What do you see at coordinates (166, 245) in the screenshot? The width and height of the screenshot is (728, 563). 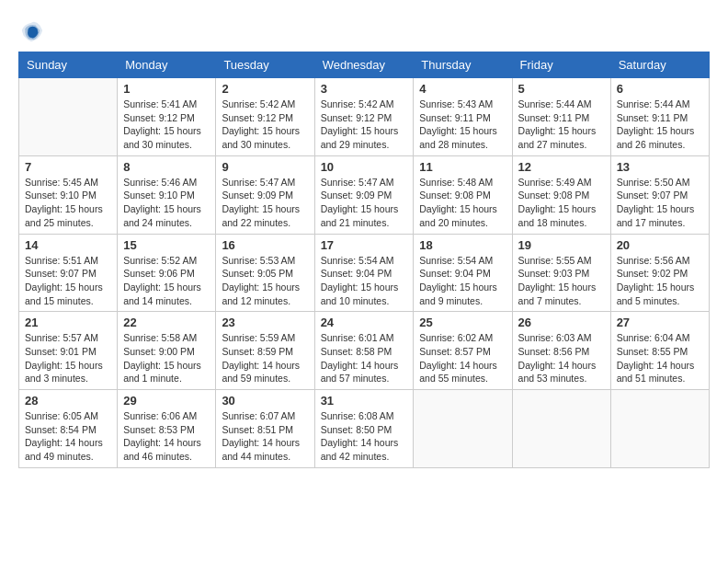 I see `day-number: 15` at bounding box center [166, 245].